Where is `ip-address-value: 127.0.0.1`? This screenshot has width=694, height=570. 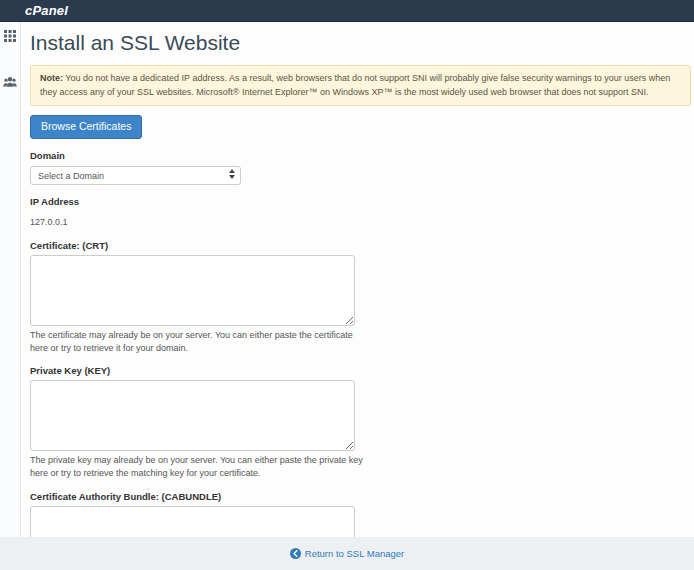 ip-address-value: 127.0.0.1 is located at coordinates (49, 222).